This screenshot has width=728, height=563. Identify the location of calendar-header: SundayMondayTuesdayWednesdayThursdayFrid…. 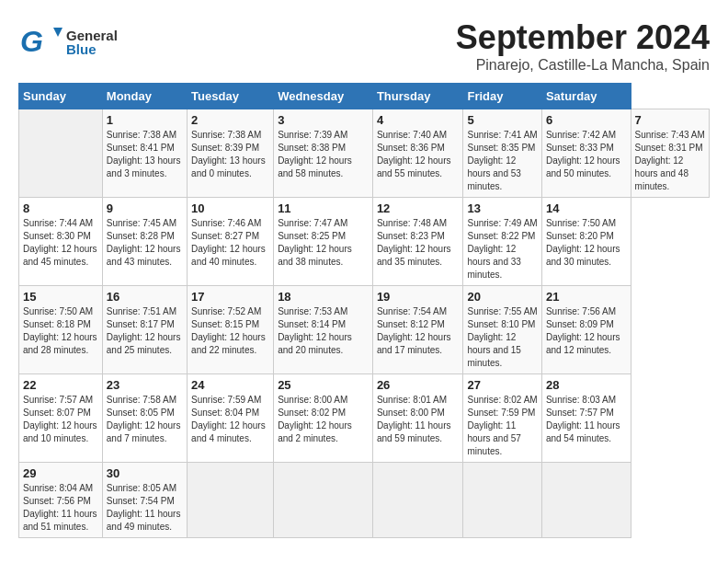
(364, 97).